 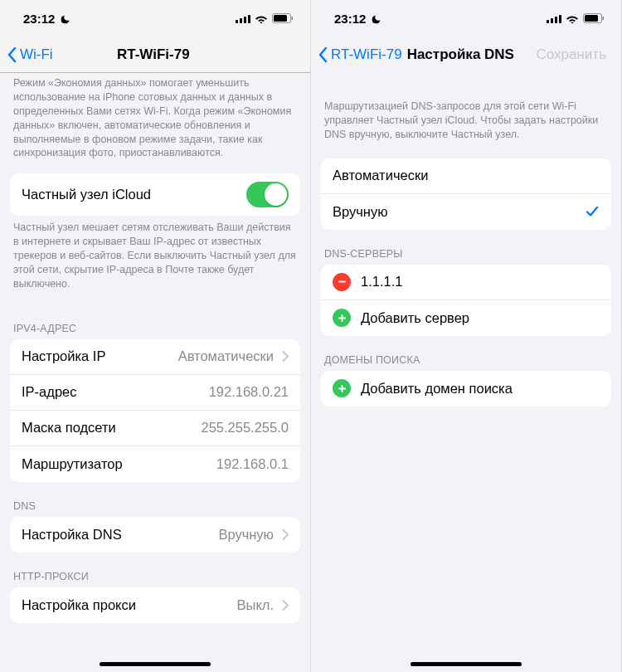 I want to click on subnet-row: Маска подсети 255.255.255.0, so click(x=155, y=428).